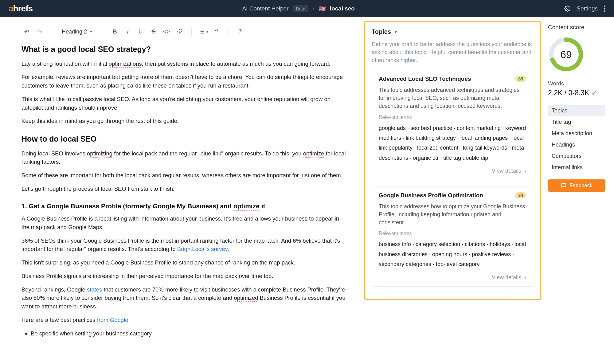  What do you see at coordinates (185, 206) in the screenshot?
I see `heading-gbp: 1. Get a Google Business Profile (former…` at bounding box center [185, 206].